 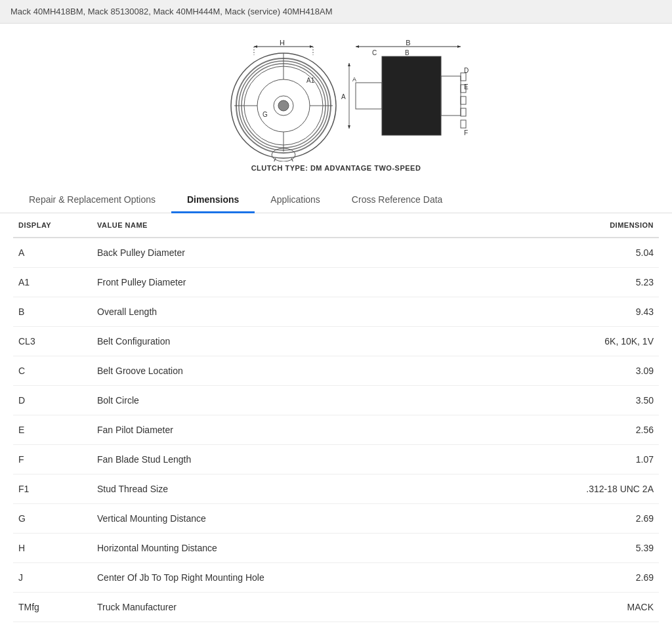 What do you see at coordinates (613, 608) in the screenshot?
I see `cell-dimension: MACK` at bounding box center [613, 608].